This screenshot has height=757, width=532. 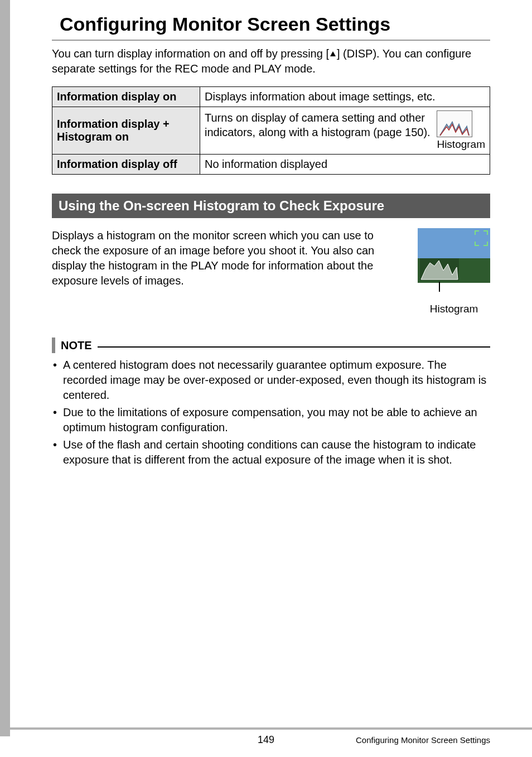 What do you see at coordinates (271, 452) in the screenshot?
I see `list-item: Use of the flash and certain shooting co…` at bounding box center [271, 452].